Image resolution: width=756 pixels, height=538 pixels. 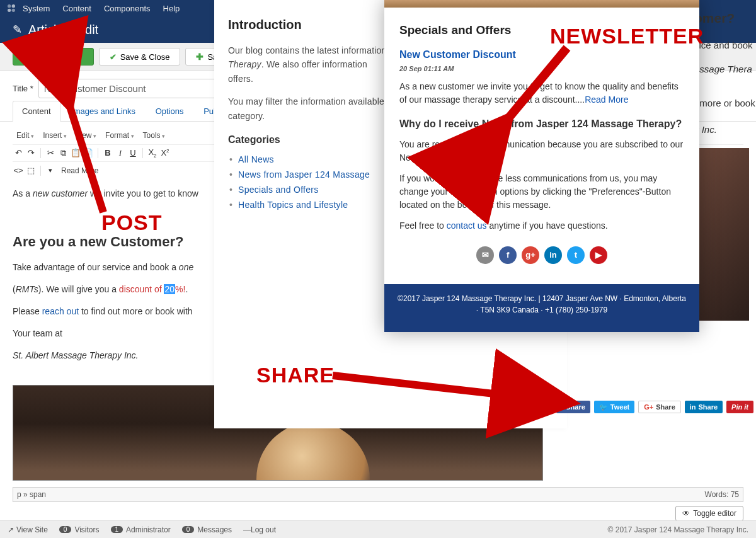 I want to click on twitter-icon: t, so click(x=576, y=255).